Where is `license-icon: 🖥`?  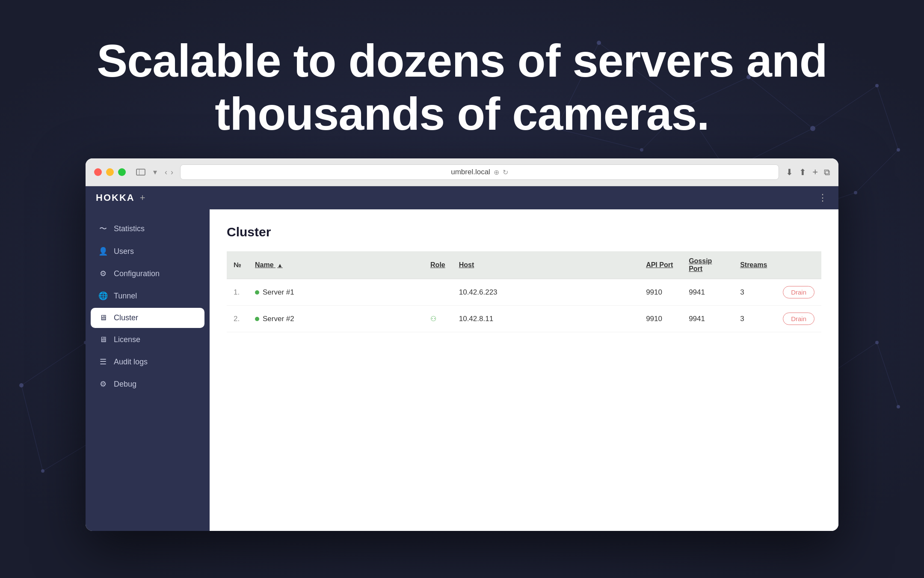 license-icon: 🖥 is located at coordinates (103, 340).